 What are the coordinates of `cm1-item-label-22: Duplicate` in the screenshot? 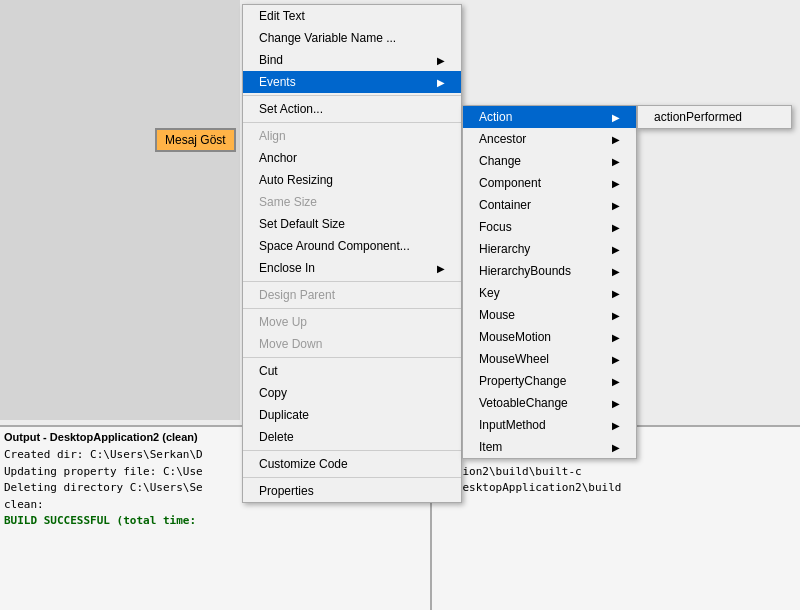 It's located at (284, 415).